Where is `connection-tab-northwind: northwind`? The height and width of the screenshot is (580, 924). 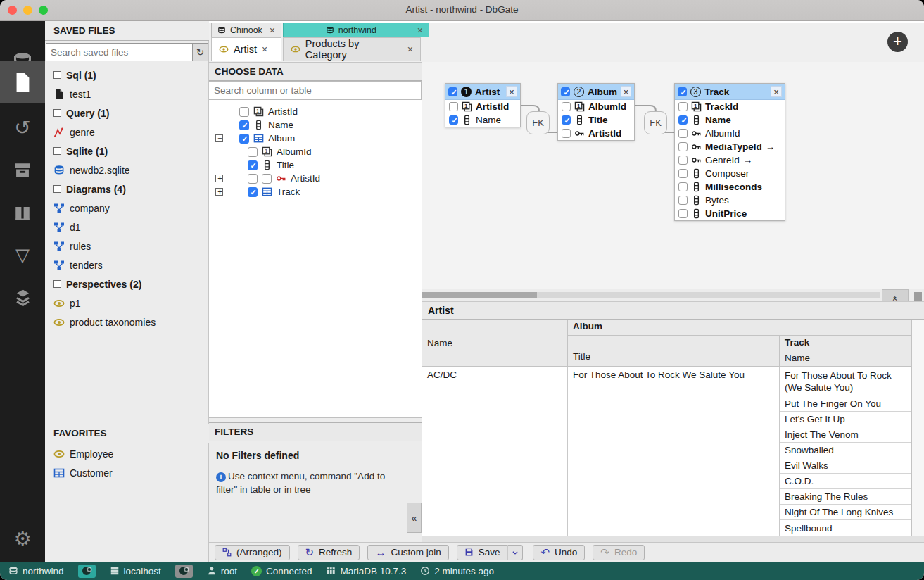 connection-tab-northwind: northwind is located at coordinates (356, 30).